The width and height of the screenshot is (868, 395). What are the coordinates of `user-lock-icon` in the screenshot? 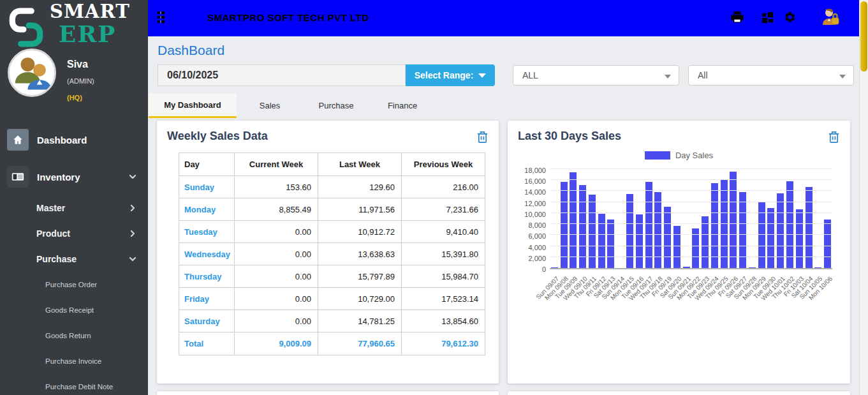 It's located at (830, 17).